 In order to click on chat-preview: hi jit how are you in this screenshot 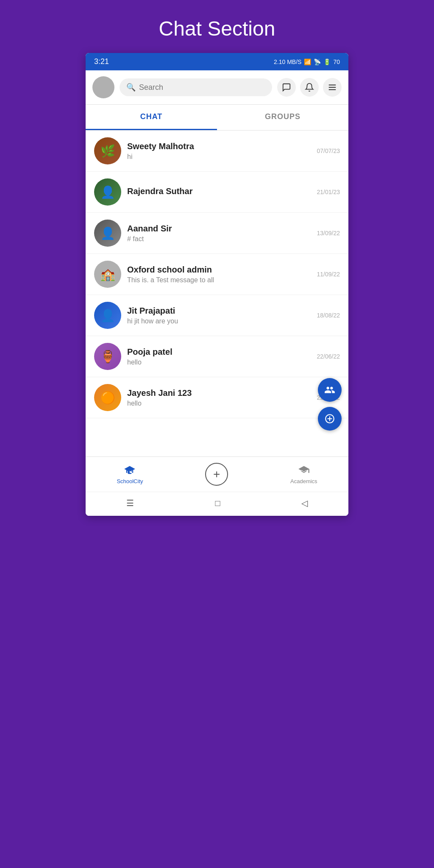, I will do `click(219, 321)`.